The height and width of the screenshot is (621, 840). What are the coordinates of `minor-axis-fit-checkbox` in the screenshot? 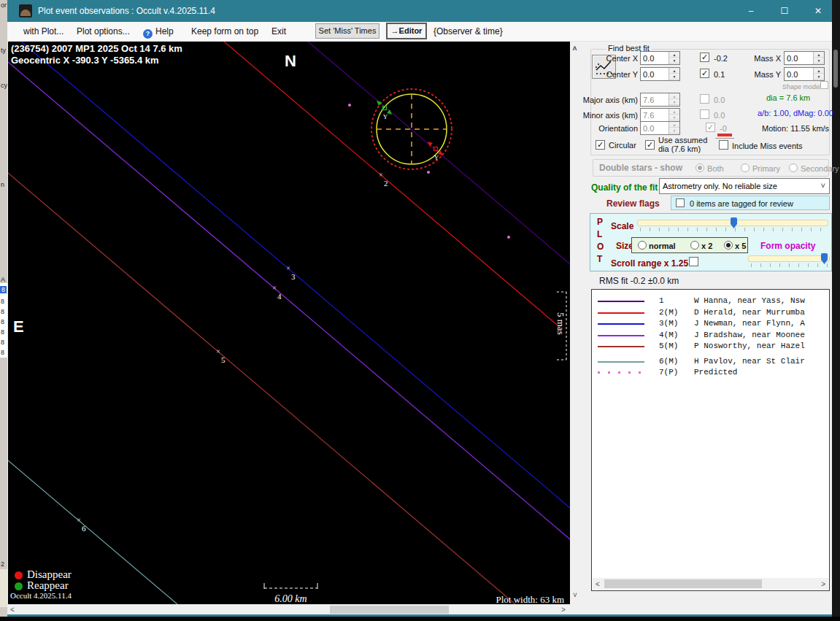 It's located at (705, 114).